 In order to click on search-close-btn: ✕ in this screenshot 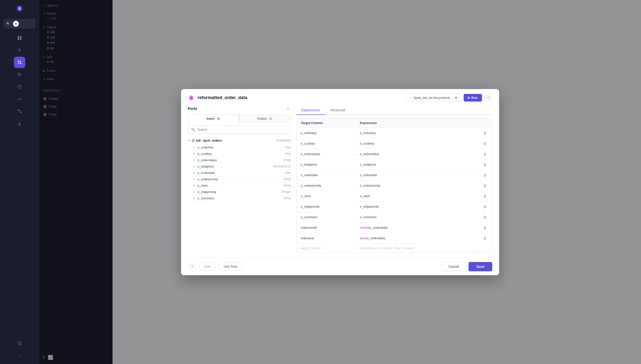, I will do `click(16, 24)`.